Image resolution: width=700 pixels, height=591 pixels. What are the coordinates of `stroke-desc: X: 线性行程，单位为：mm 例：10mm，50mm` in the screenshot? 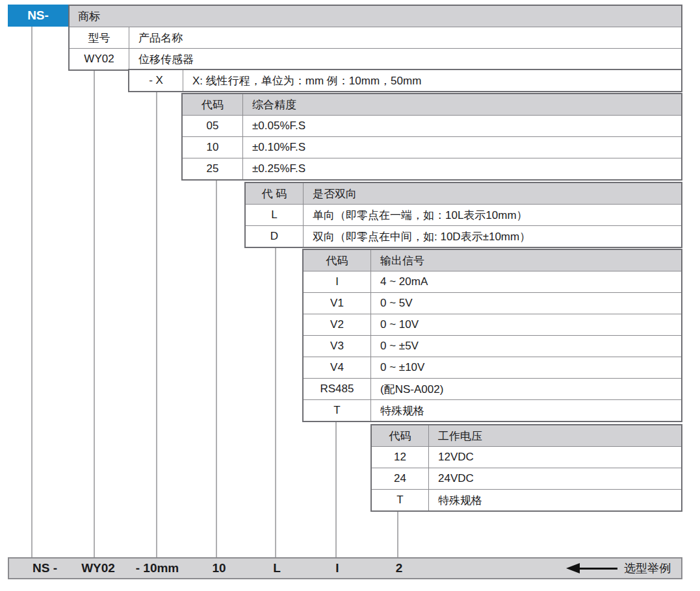 It's located at (432, 81).